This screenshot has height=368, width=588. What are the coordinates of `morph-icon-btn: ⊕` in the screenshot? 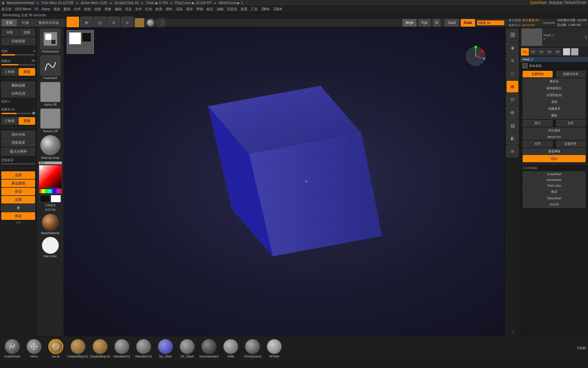 It's located at (512, 112).